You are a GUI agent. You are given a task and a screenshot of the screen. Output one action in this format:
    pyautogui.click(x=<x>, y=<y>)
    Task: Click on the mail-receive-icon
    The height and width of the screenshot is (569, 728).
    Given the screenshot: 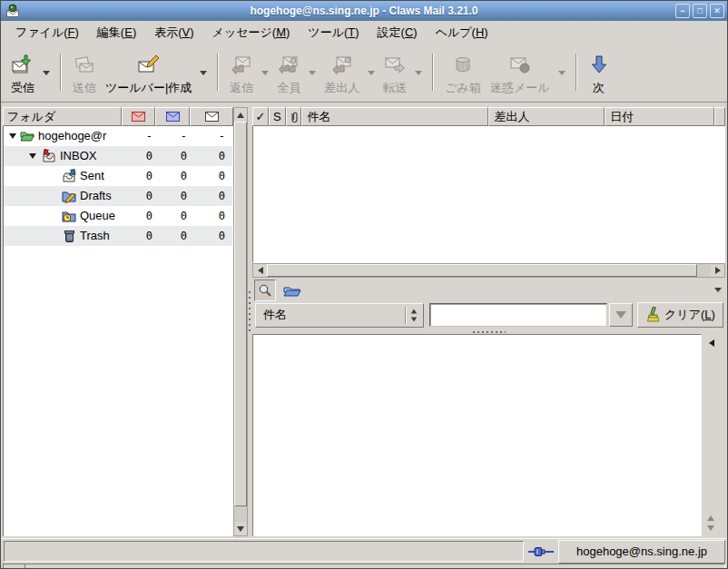 What is the action you would take?
    pyautogui.click(x=23, y=64)
    